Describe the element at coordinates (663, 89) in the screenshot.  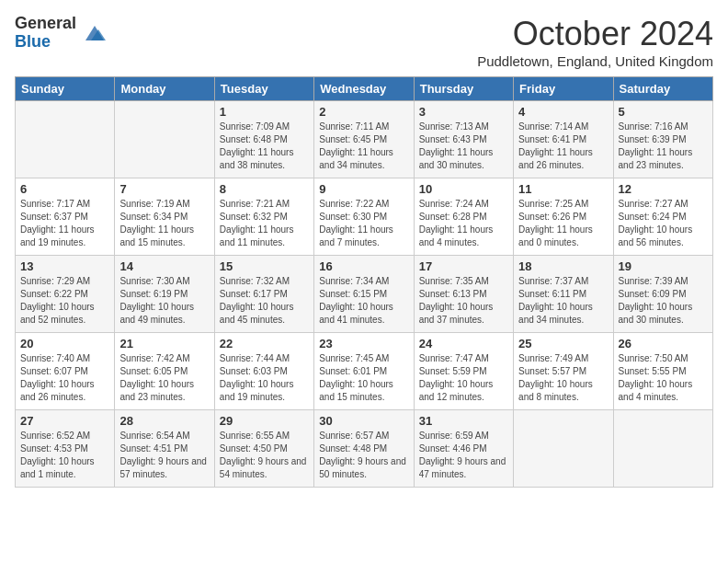
I see `calendar-header-saturday: Saturday` at that location.